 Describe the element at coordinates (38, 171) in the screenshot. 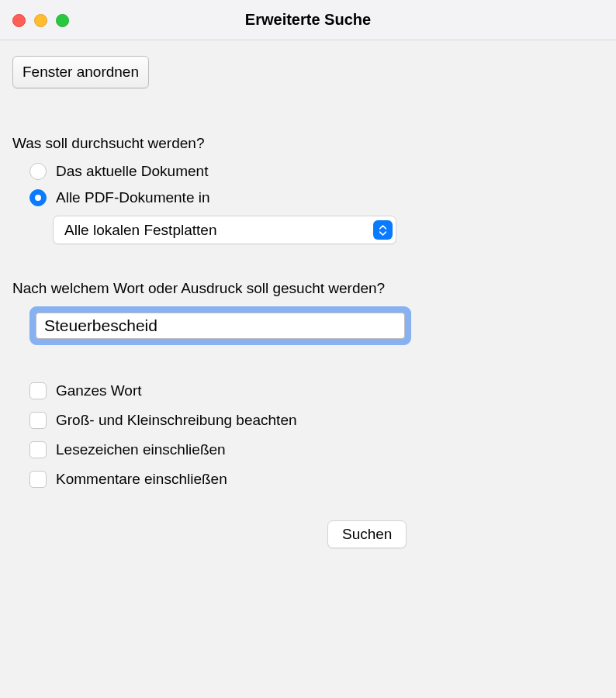

I see `radio-icon` at that location.